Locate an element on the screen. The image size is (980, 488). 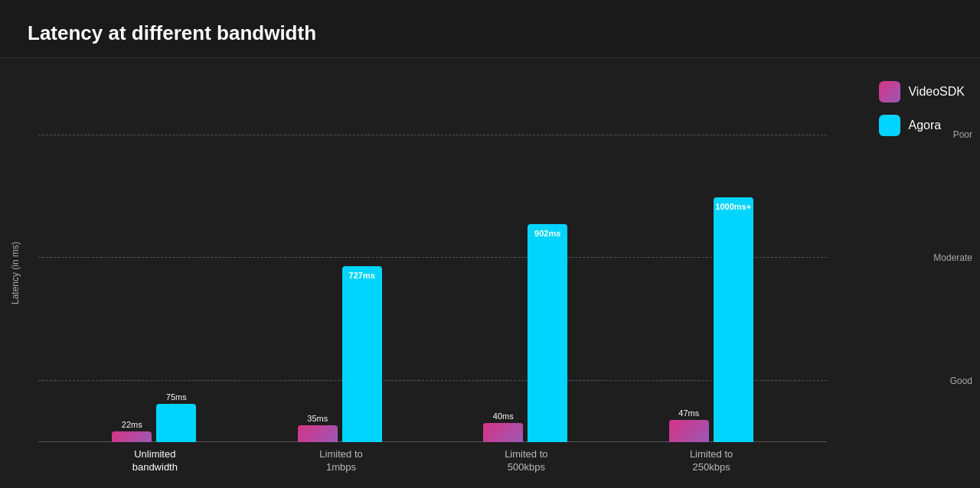
x-label-500kbps: Limited to500kbps is located at coordinates (526, 461).